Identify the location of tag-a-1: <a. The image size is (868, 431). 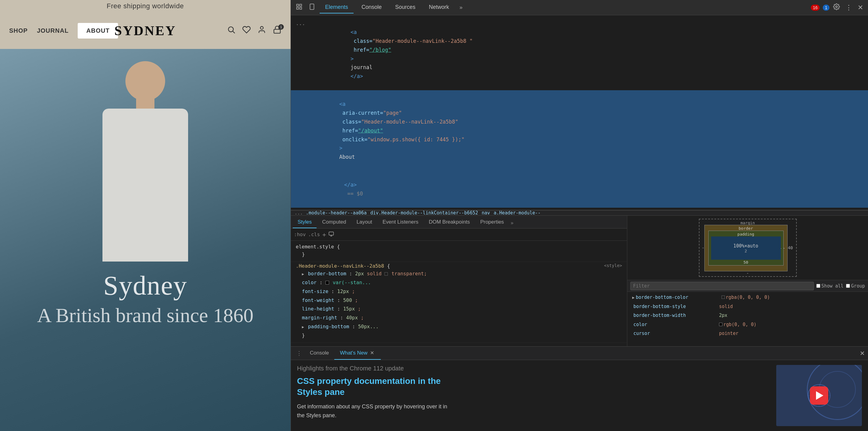
(353, 32).